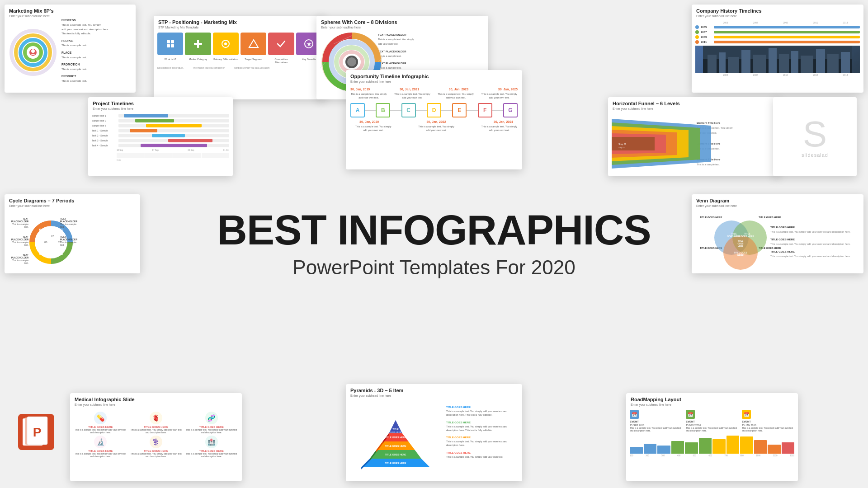 This screenshot has height=488, width=868. I want to click on spheres-subtitle: Enter your subheadline here, so click(402, 28).